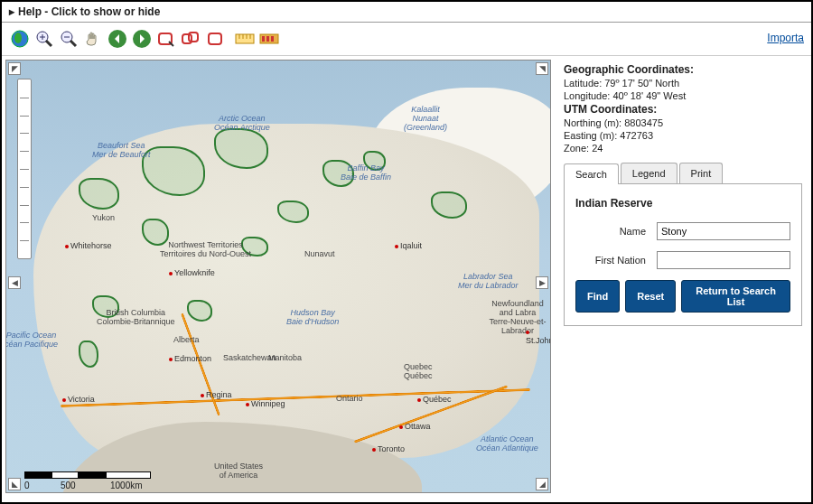 The image size is (813, 504). Describe the element at coordinates (508, 444) in the screenshot. I see `water-label: Atlantic OceanOcéan Atlantique` at that location.